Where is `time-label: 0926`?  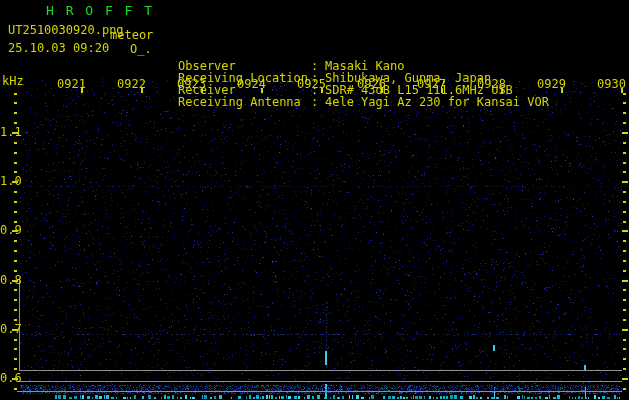 time-label: 0926 is located at coordinates (372, 84).